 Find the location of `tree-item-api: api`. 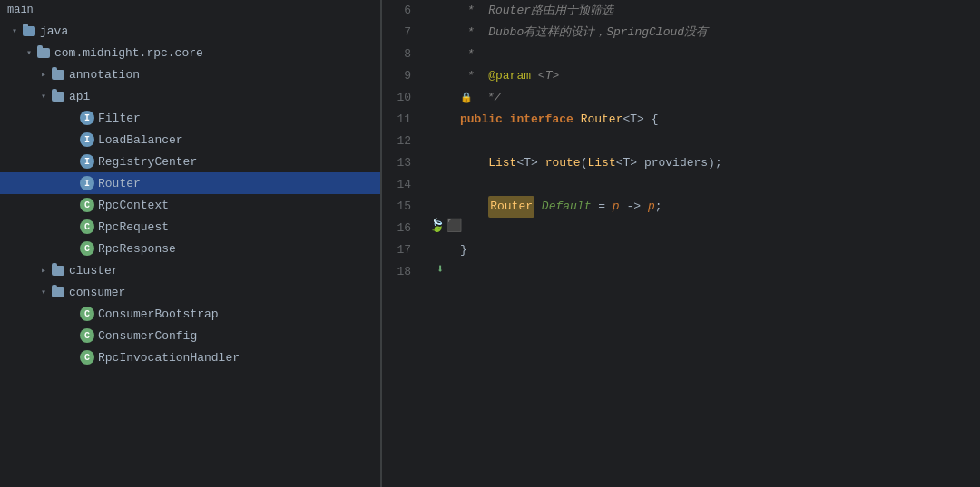

tree-item-api: api is located at coordinates (191, 96).